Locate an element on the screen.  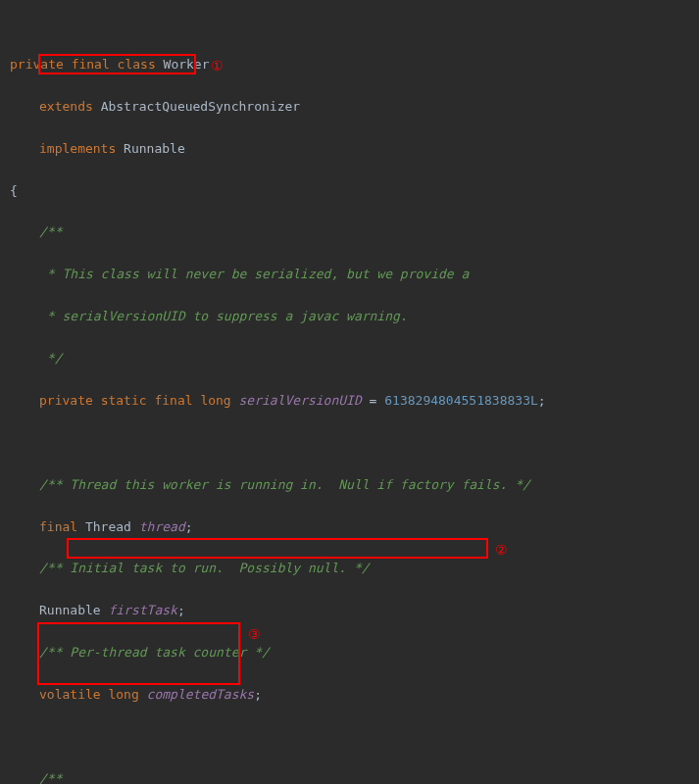
keyword-volatile: volatile is located at coordinates (71, 694).